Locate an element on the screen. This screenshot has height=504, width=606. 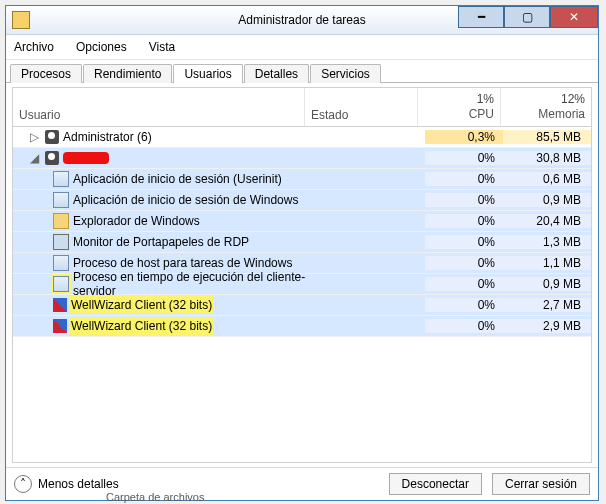
sign-out-button: Cerrar sesión is located at coordinates (541, 484).